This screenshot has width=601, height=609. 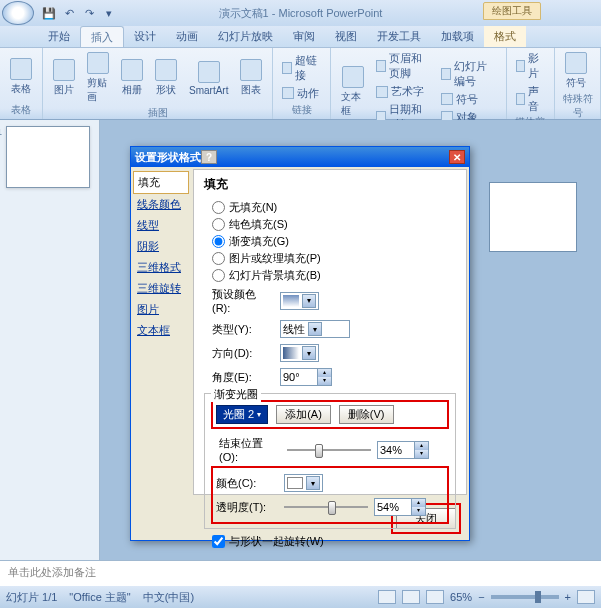 What do you see at coordinates (246, 36) in the screenshot?
I see `tab-slideshow: 幻灯片放映` at bounding box center [246, 36].